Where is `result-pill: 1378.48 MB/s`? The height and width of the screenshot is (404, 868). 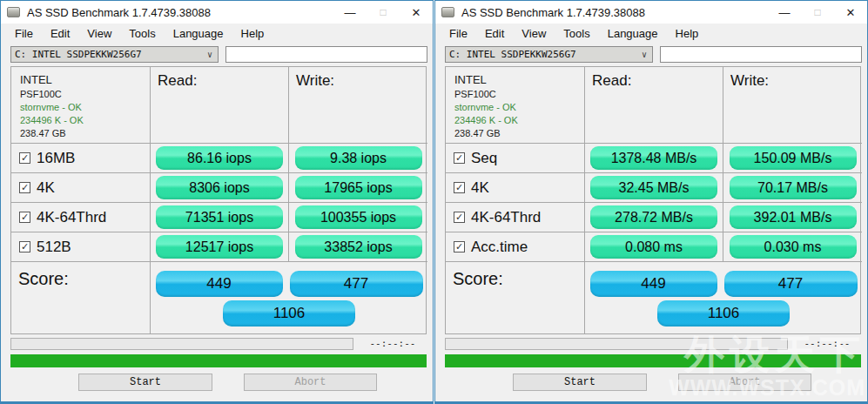
result-pill: 1378.48 MB/s is located at coordinates (654, 158).